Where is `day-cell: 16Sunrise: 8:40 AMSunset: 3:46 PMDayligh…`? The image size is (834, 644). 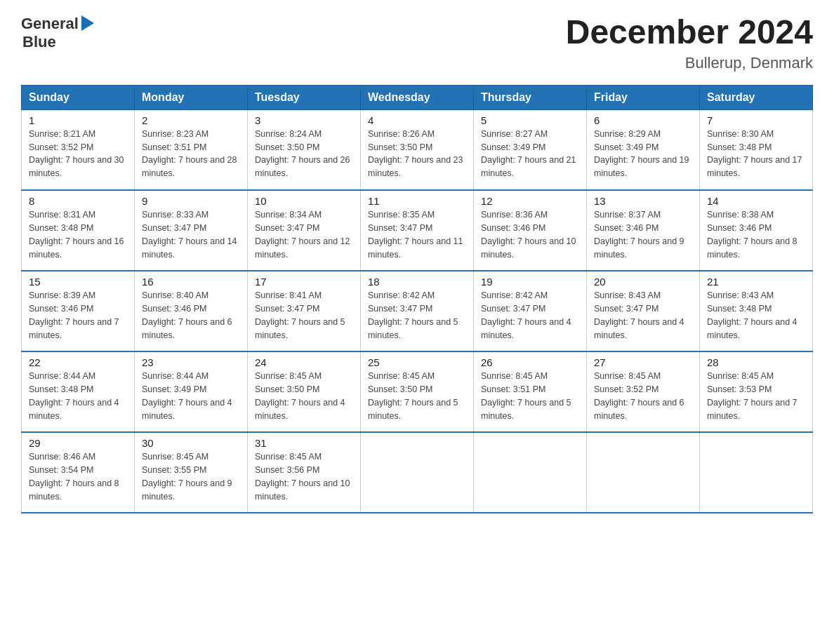 day-cell: 16Sunrise: 8:40 AMSunset: 3:46 PMDayligh… is located at coordinates (191, 311).